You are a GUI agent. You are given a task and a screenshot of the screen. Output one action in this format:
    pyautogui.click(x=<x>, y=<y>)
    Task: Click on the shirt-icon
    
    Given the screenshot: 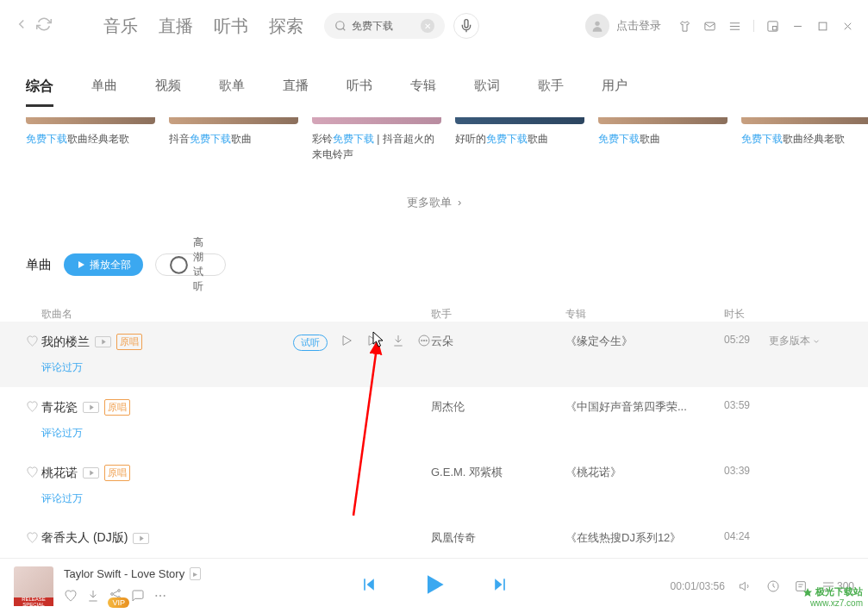 What is the action you would take?
    pyautogui.click(x=684, y=26)
    